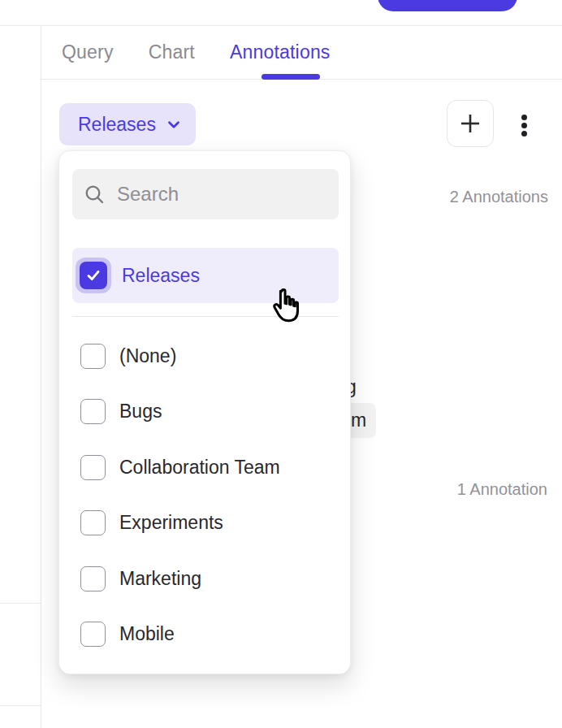  What do you see at coordinates (172, 52) in the screenshot?
I see `tab-chart: Chart` at bounding box center [172, 52].